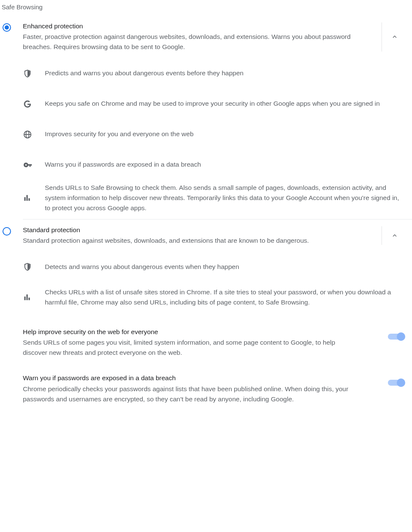 This screenshot has height=532, width=412. What do you see at coordinates (213, 74) in the screenshot?
I see `bullet-item: Predicts and warns you about dangerous e…` at bounding box center [213, 74].